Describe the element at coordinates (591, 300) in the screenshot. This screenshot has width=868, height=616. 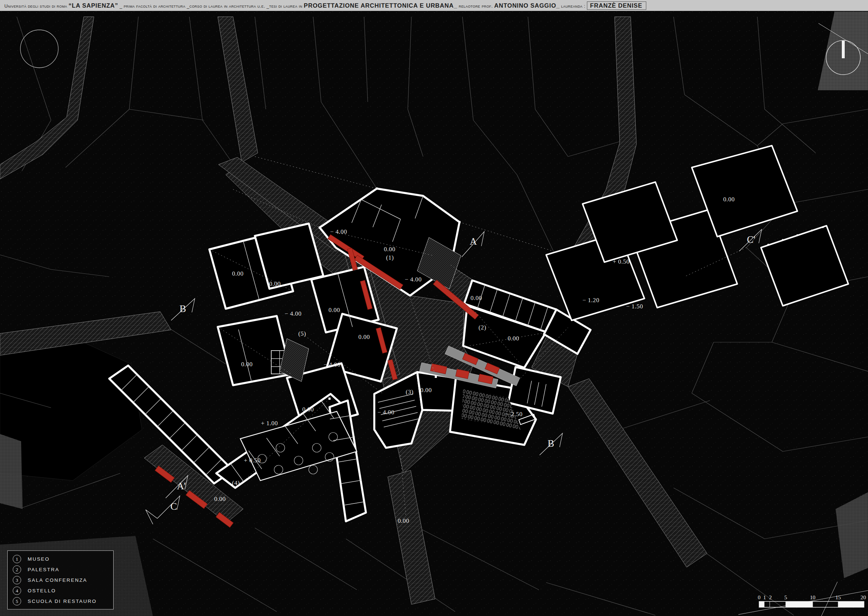
I see `elevation: − 1.20` at that location.